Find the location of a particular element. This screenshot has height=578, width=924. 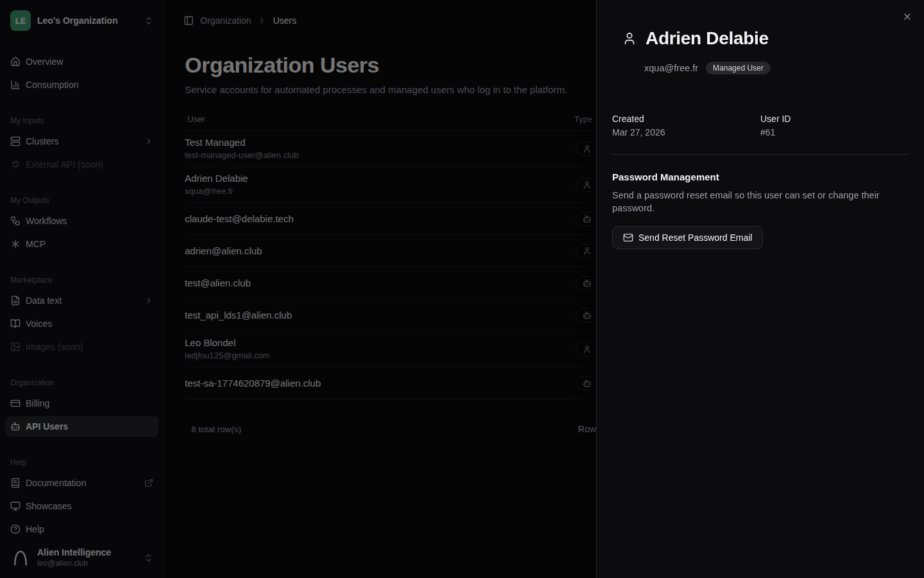

created-label: Created is located at coordinates (687, 119).